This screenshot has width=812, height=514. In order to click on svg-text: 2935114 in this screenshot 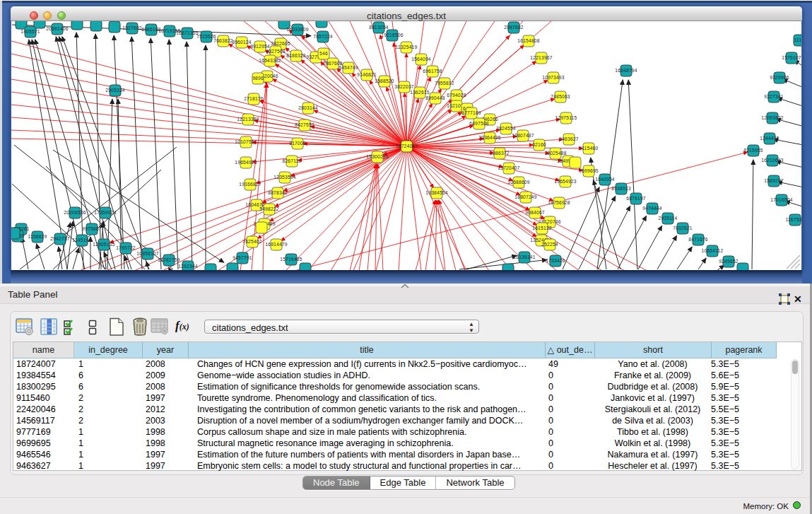, I will do `click(669, 218)`.